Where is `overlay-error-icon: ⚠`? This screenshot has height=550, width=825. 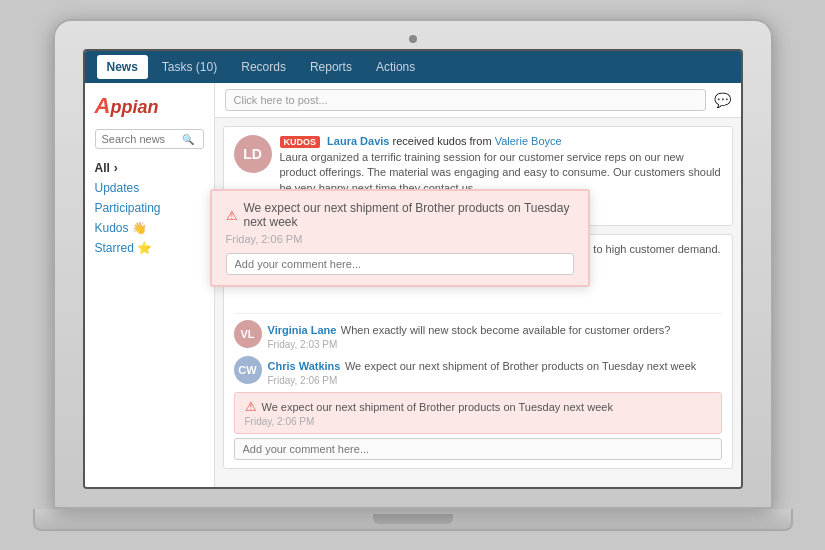 overlay-error-icon: ⚠ is located at coordinates (232, 216).